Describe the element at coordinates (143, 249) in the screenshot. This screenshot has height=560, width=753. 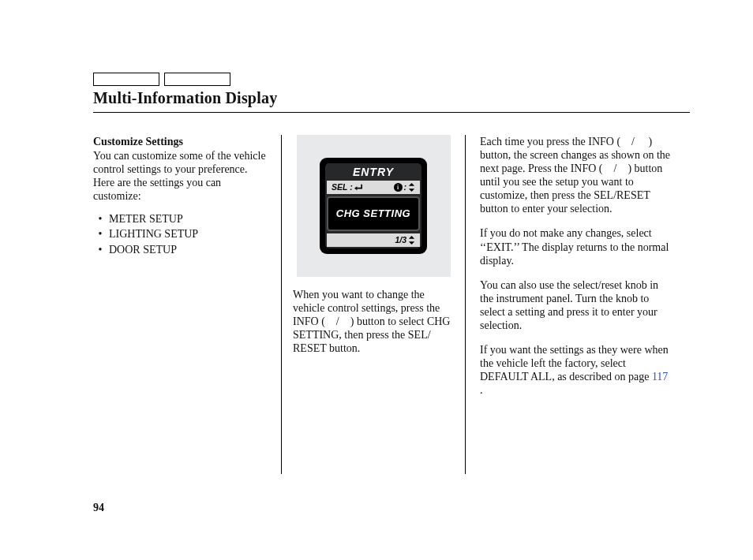
I see `bullet-label: DOOR SETUP` at that location.